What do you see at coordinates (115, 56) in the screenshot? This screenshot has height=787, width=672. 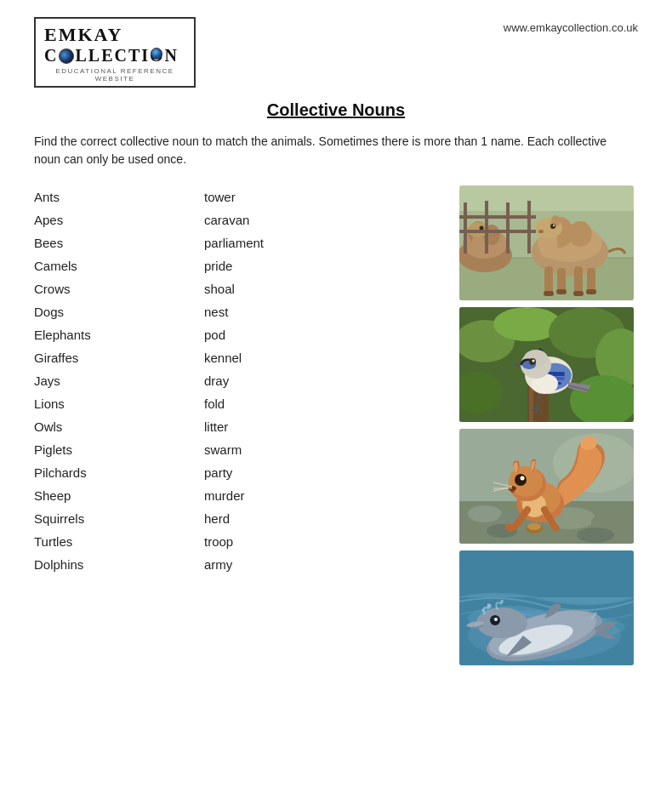 I see `logo-collection: CLLECTION` at bounding box center [115, 56].